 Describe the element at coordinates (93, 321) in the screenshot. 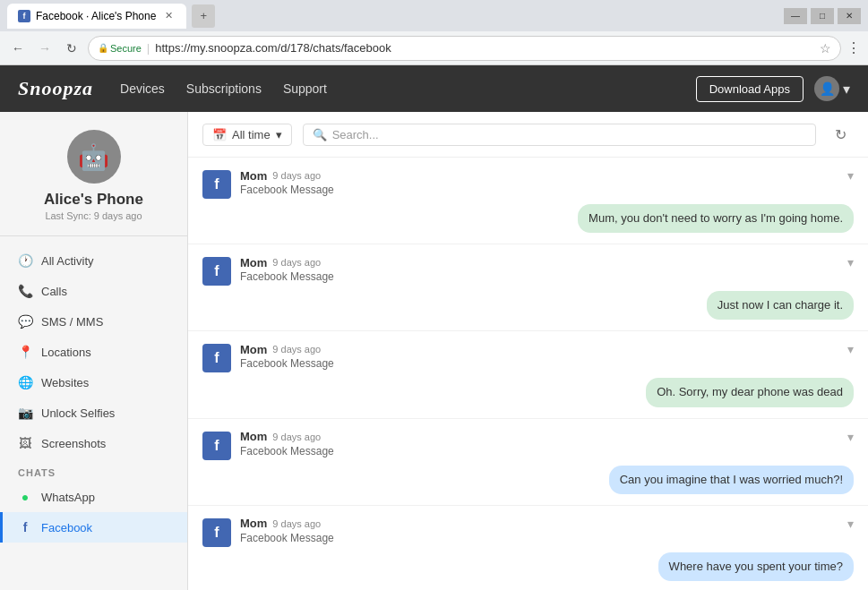

I see `sidebar-item-sms: 💬 SMS / MMS` at that location.